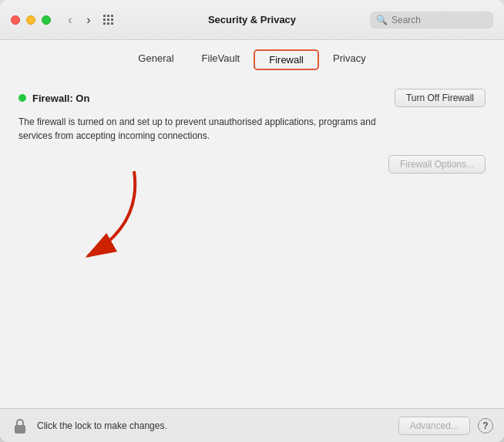  Describe the element at coordinates (252, 20) in the screenshot. I see `window-title: Security & Privacy` at that location.